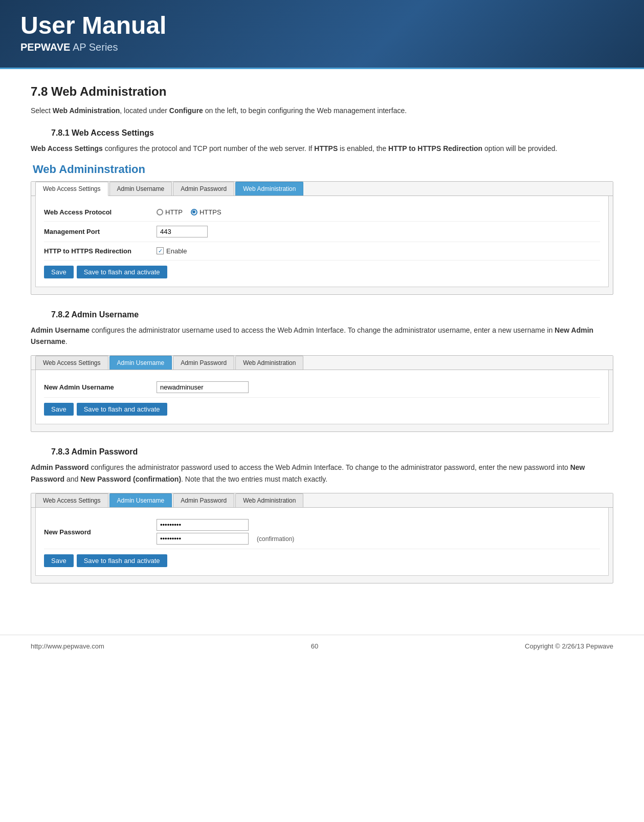  I want to click on https-redirect-label: HTTP to HTTPS Redirection, so click(100, 251).